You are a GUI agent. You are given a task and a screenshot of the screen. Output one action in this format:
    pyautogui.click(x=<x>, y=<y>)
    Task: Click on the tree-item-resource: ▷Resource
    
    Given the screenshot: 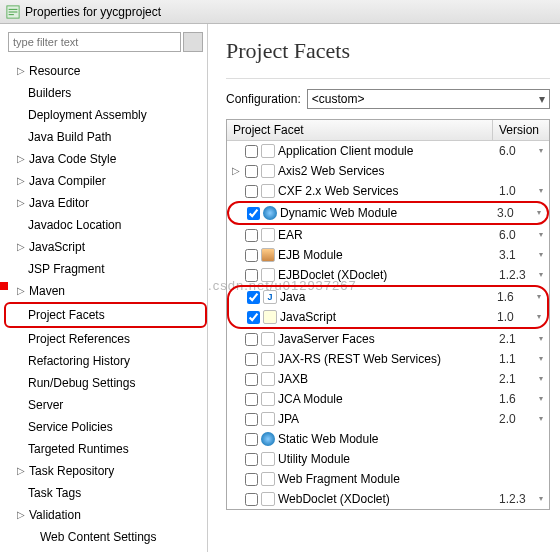 What is the action you would take?
    pyautogui.click(x=106, y=71)
    